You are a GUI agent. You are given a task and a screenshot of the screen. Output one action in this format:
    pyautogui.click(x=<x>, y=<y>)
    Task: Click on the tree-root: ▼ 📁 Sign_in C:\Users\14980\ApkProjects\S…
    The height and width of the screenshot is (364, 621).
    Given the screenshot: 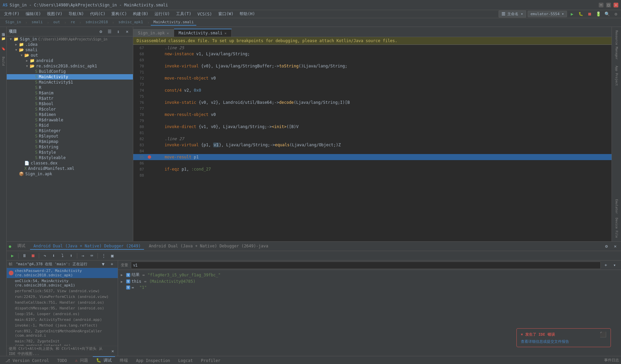 What is the action you would take?
    pyautogui.click(x=70, y=39)
    